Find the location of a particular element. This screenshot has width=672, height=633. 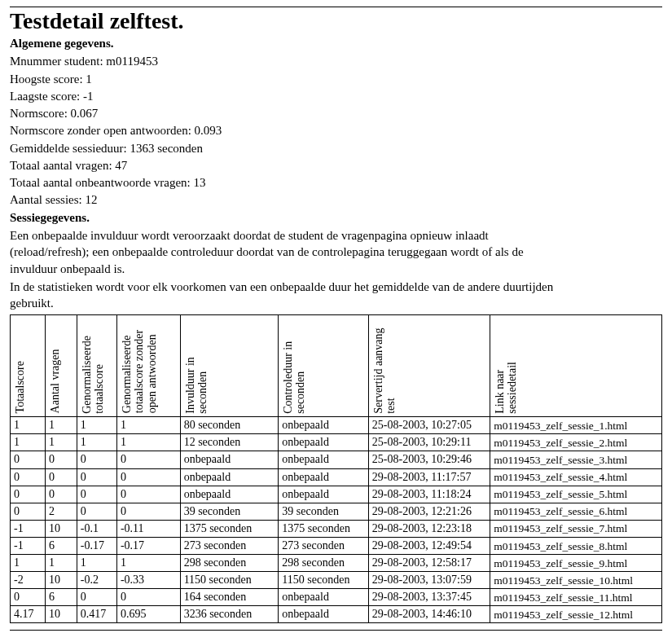

cell-invulduur: 273 seconden is located at coordinates (230, 546).